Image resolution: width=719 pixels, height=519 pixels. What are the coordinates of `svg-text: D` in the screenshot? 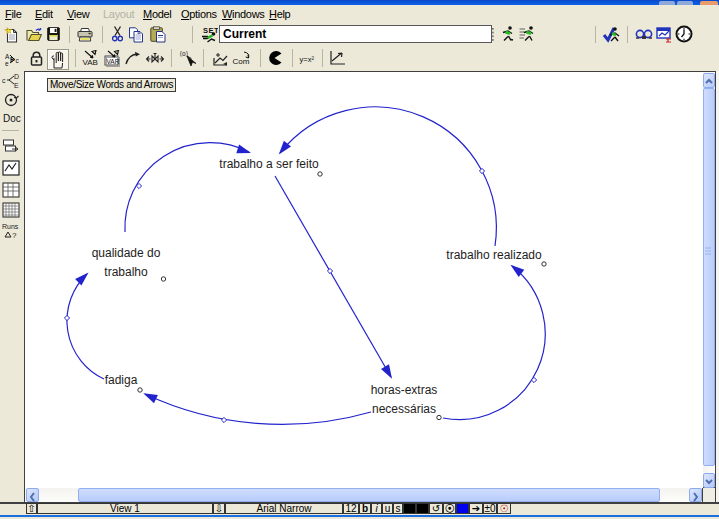 It's located at (16, 76).